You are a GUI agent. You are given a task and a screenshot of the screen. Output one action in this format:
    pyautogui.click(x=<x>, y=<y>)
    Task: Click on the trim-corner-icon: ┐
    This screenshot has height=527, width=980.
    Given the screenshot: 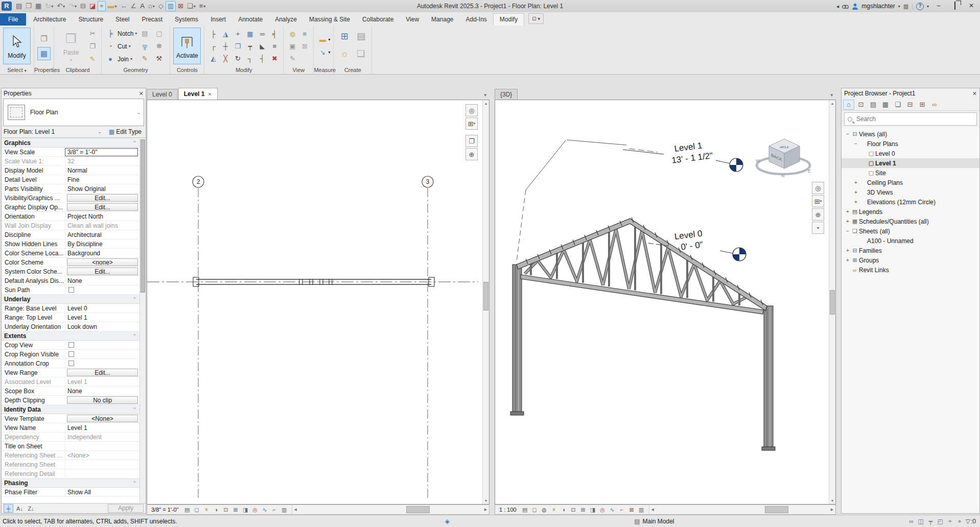 What is the action you would take?
    pyautogui.click(x=250, y=58)
    